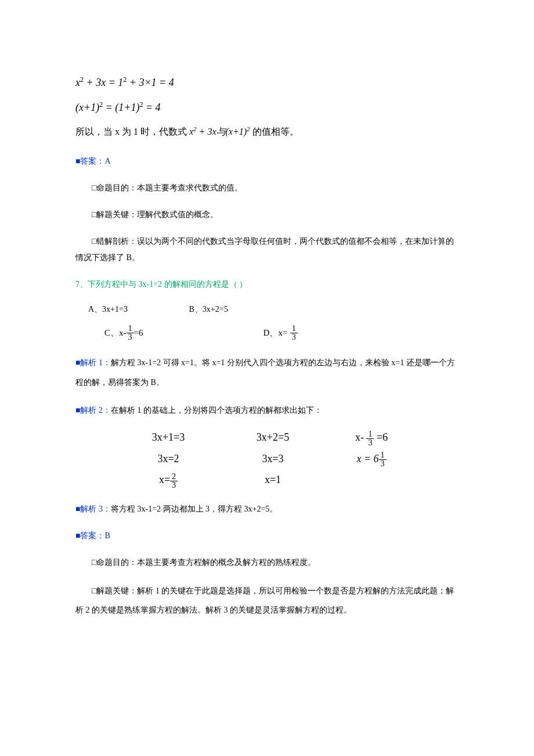 The height and width of the screenshot is (756, 534). Describe the element at coordinates (219, 131) in the screenshot. I see `conclusion-math: x2 + 3x与(x+1)2` at that location.